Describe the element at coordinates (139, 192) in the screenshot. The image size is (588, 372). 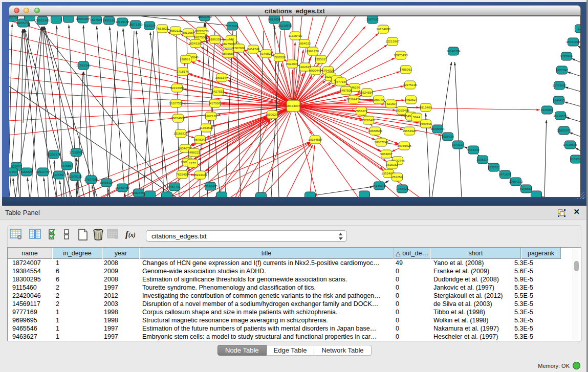
I see `svg-text: 12923468` at that location.